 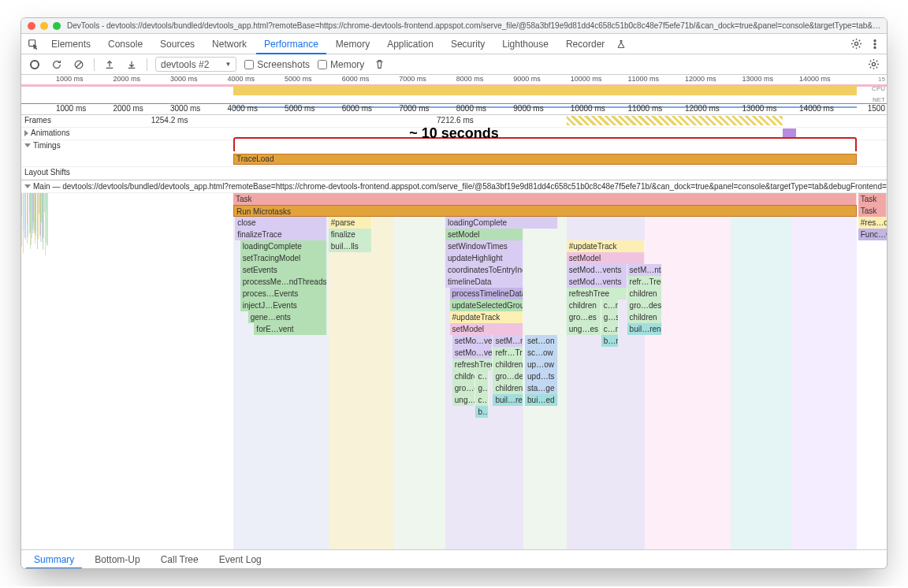 I want to click on flame-bar: bui…ed, so click(x=541, y=400).